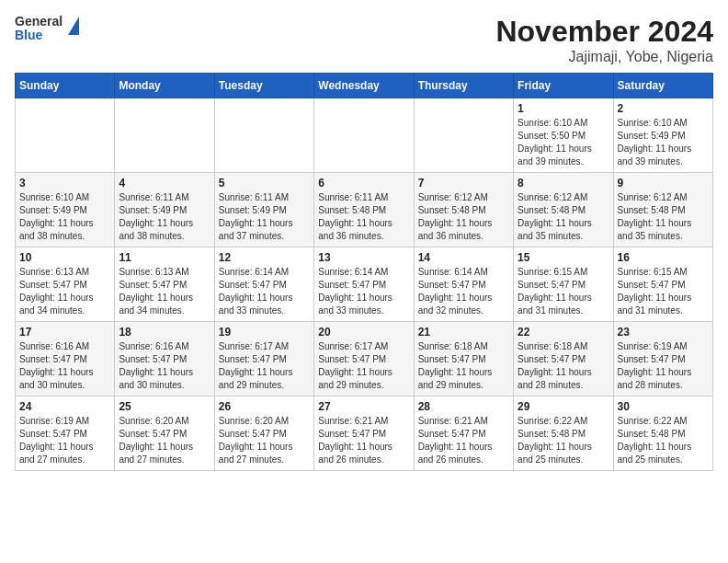  What do you see at coordinates (64, 332) in the screenshot?
I see `day-number: 17` at bounding box center [64, 332].